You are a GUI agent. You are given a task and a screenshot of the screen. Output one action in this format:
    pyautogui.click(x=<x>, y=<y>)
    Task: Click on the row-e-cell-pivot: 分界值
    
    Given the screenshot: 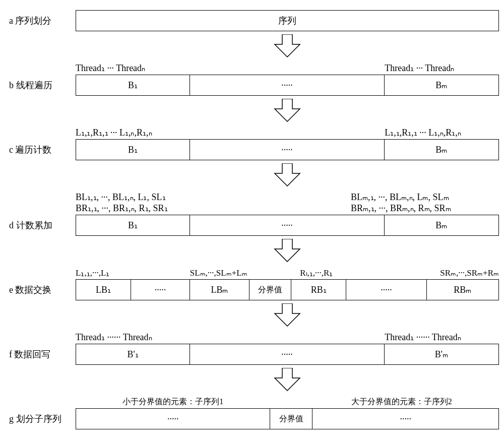 What is the action you would take?
    pyautogui.click(x=271, y=290)
    